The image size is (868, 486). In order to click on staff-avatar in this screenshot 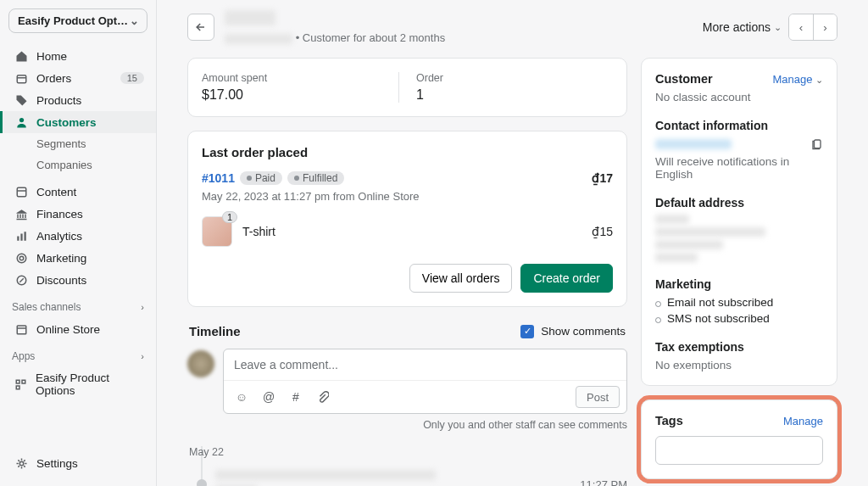, I will do `click(201, 364)`.